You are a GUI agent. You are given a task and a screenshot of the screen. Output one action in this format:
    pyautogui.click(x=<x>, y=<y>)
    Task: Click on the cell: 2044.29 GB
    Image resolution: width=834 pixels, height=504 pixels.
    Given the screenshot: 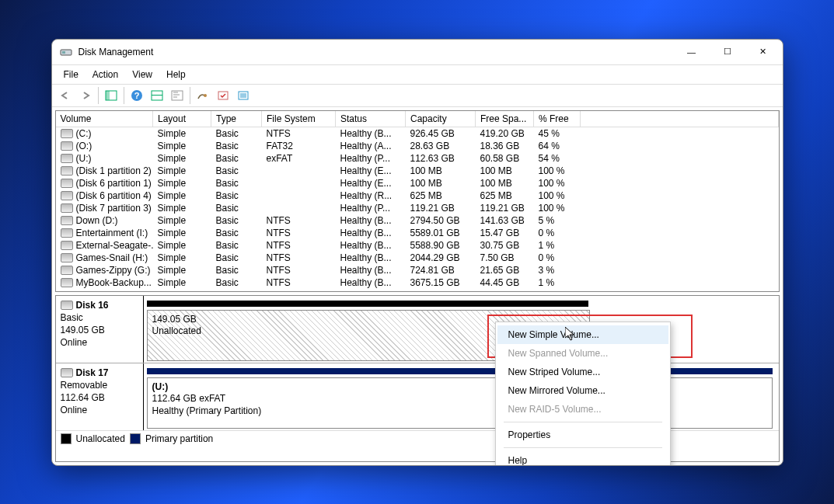 What is the action you would take?
    pyautogui.click(x=441, y=258)
    